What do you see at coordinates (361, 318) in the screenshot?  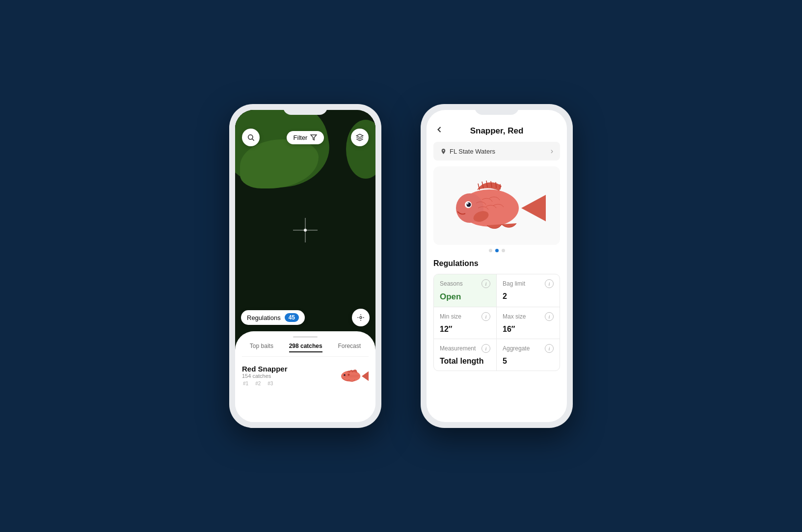 I see `location-button` at bounding box center [361, 318].